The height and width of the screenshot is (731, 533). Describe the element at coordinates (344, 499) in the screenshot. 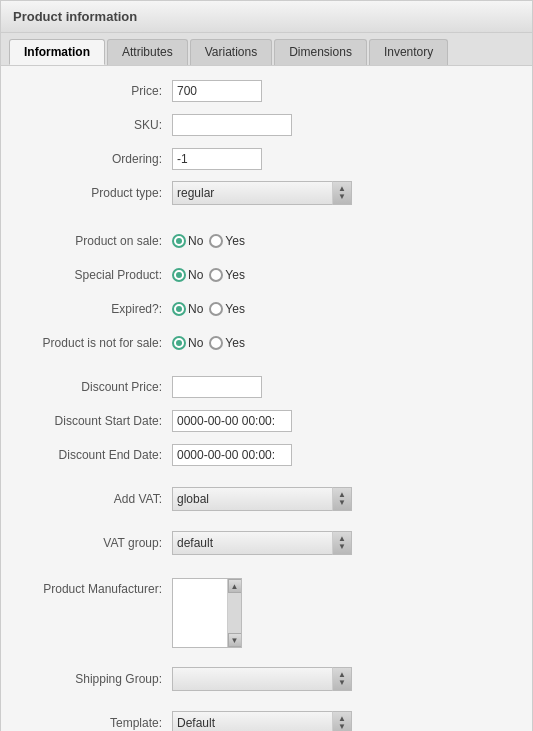

I see `add-vat-field: global yes no ▲▼` at that location.